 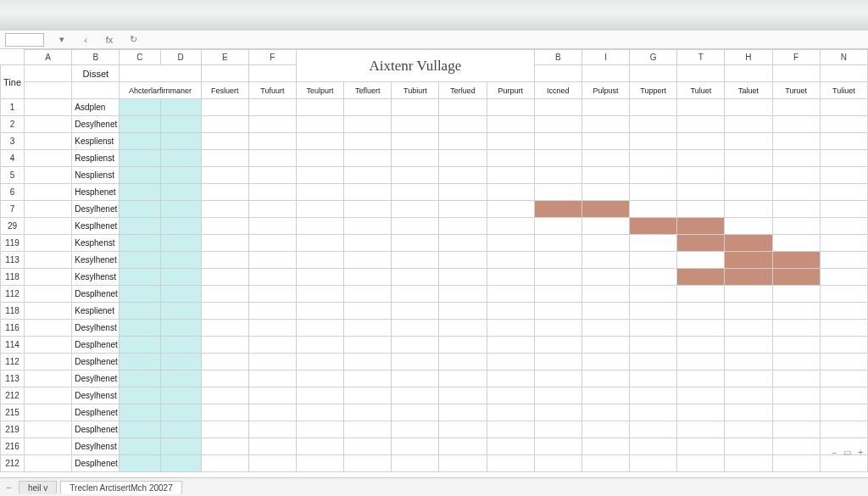 What do you see at coordinates (96, 176) in the screenshot?
I see `row-label: Nesplienst` at bounding box center [96, 176].